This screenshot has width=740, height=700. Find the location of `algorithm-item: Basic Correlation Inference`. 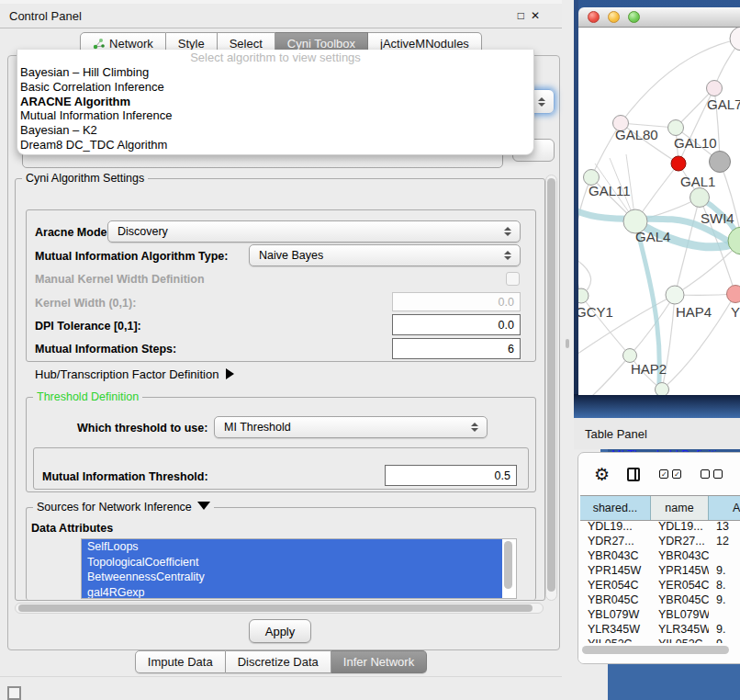

algorithm-item: Basic Correlation Inference is located at coordinates (275, 87).